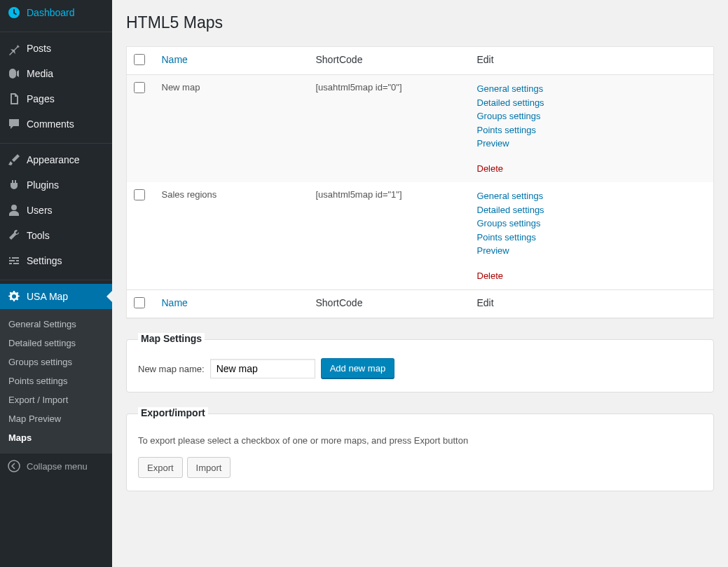 The image size is (728, 567). What do you see at coordinates (56, 210) in the screenshot?
I see `sidebar-item-users: Users` at bounding box center [56, 210].